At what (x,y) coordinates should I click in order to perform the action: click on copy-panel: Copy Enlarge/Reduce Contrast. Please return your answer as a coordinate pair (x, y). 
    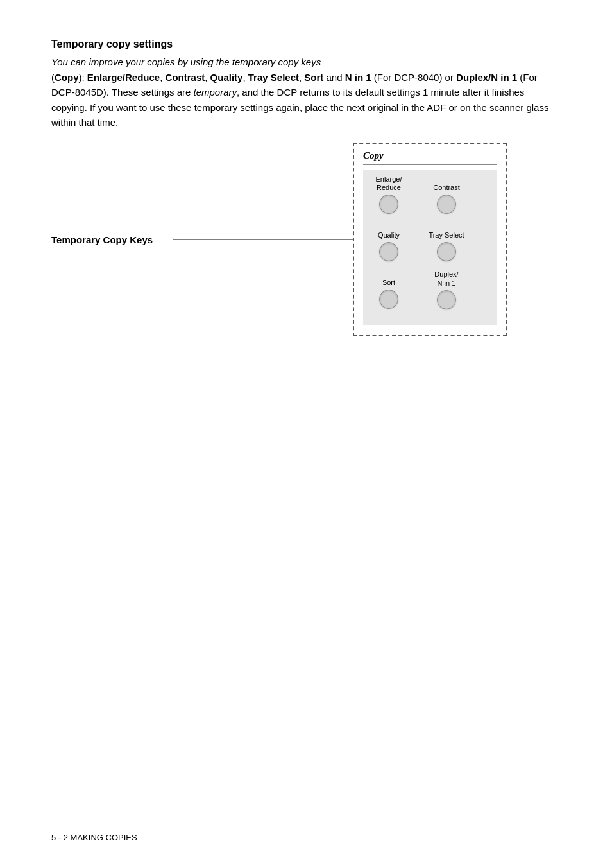
    Looking at the image, I should click on (430, 239).